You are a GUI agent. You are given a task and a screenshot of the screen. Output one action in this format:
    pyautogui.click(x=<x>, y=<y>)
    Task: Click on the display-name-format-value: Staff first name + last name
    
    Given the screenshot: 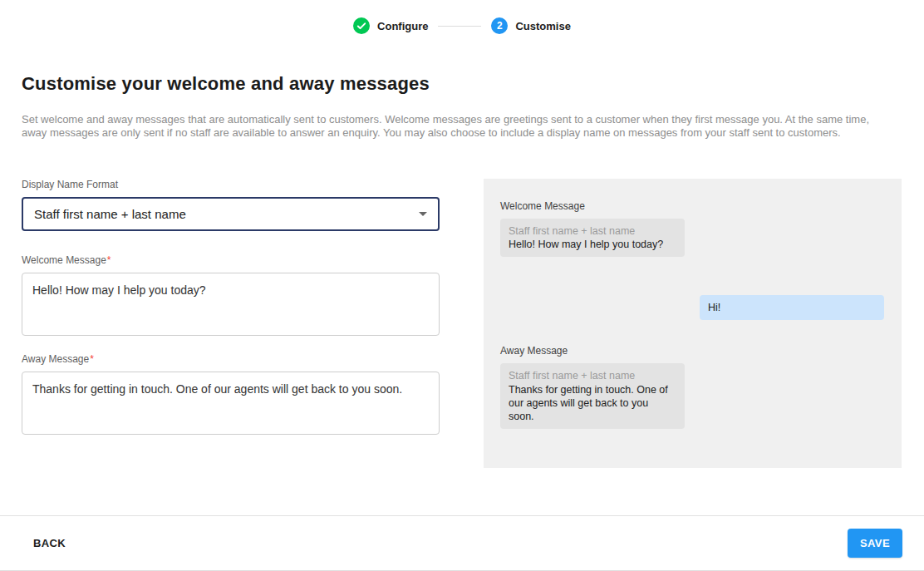 What is the action you would take?
    pyautogui.click(x=110, y=214)
    